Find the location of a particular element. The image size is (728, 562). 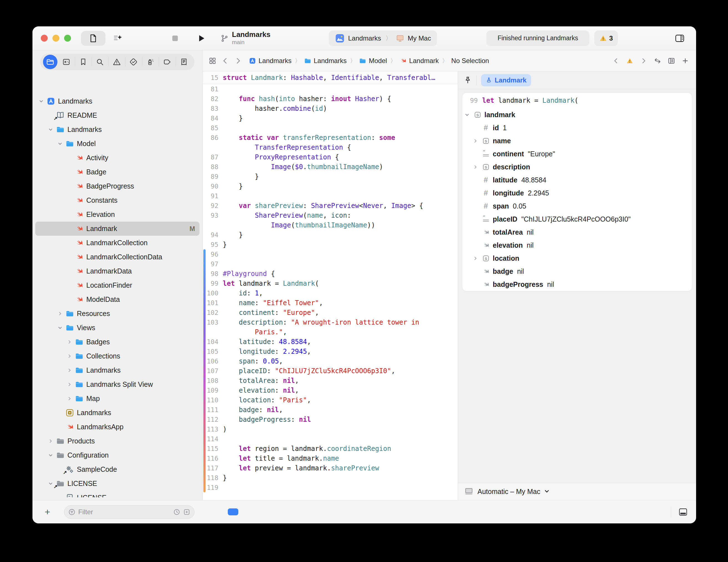

code-review-icon is located at coordinates (657, 61).